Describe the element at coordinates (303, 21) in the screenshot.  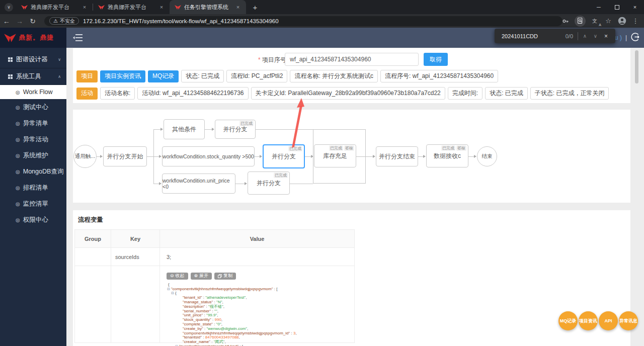
I see `url-bar: ⚠ 不安全 172.16.2.230/TE_HWT/system/tool/wo…` at that location.